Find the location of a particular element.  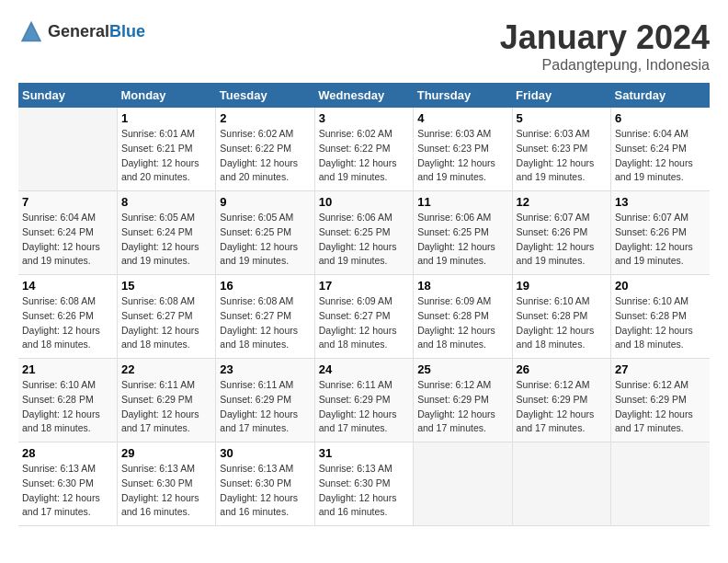

logo-icon is located at coordinates (31, 31).